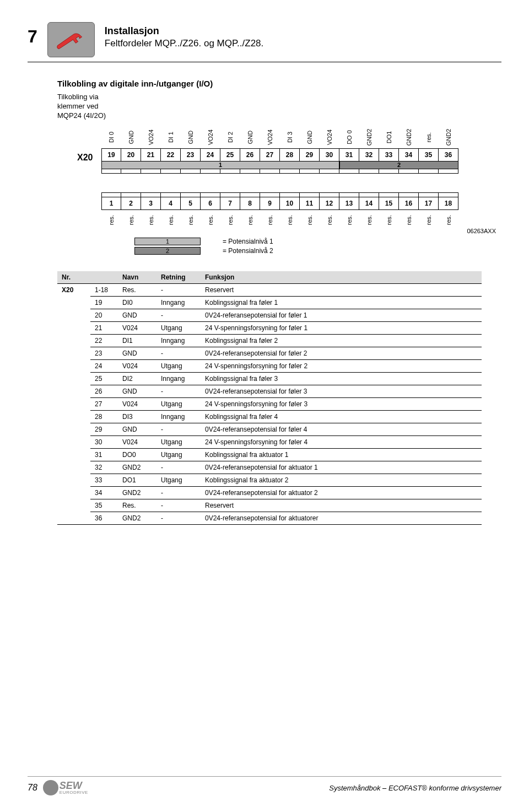 The width and height of the screenshot is (529, 812). What do you see at coordinates (341, 454) in the screenshot?
I see `cell-funksjon: Koblingssignal fra aktuator 1` at bounding box center [341, 454].